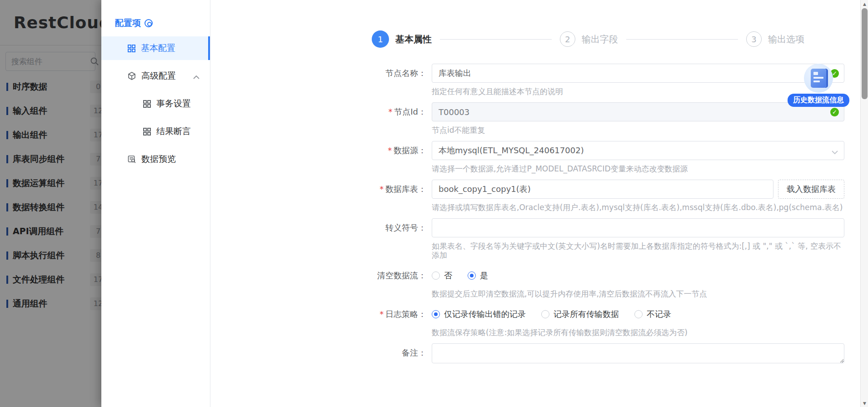  I want to click on nav-item-label: 结果断言, so click(174, 131).